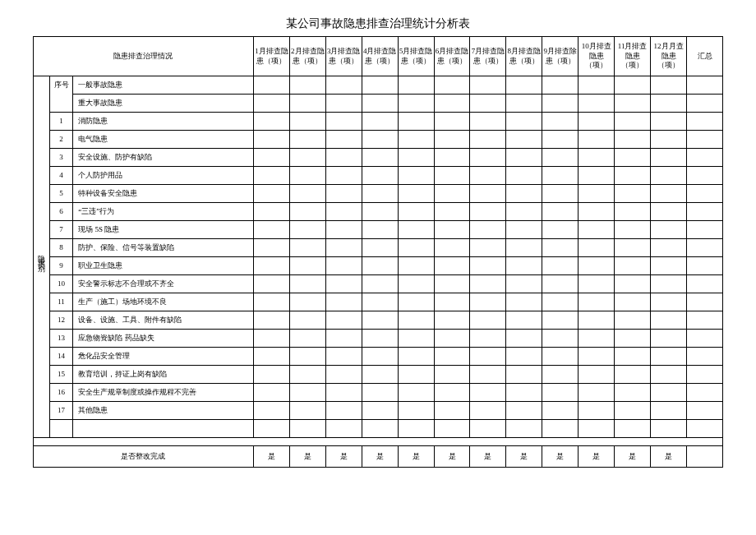 Image resolution: width=756 pixels, height=535 pixels. Describe the element at coordinates (378, 57) in the screenshot. I see `table-header: 隐患排查治理情况 1月排查隐患（项） 2月排查隐患（项） 3月排查隐患（项） 4…` at that location.